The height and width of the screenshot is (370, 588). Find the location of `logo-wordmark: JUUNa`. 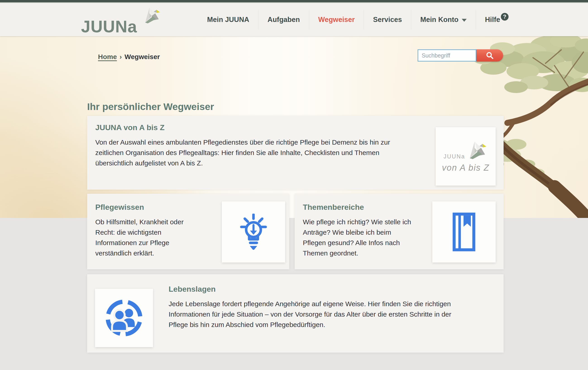

logo-wordmark: JUUNa is located at coordinates (109, 27).